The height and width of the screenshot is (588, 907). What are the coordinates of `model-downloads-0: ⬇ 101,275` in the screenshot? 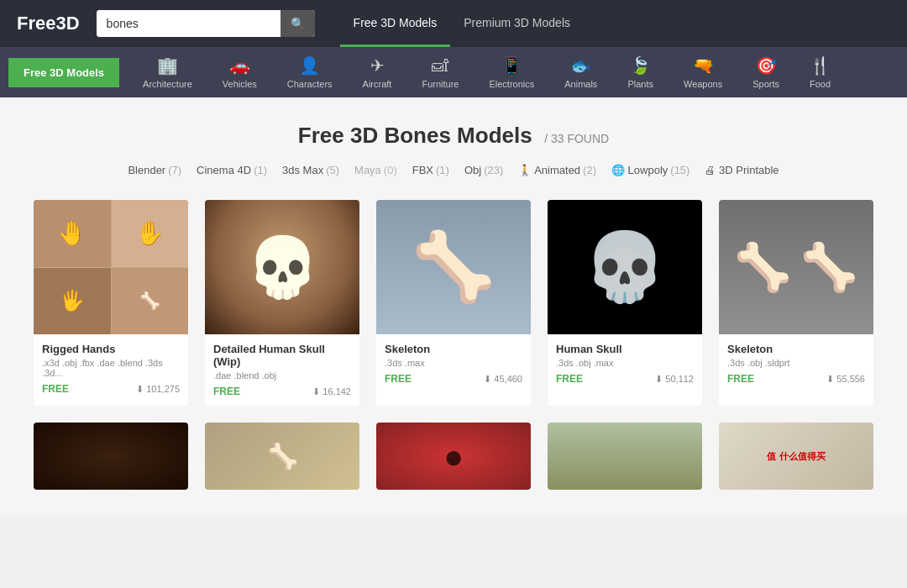 It's located at (158, 390).